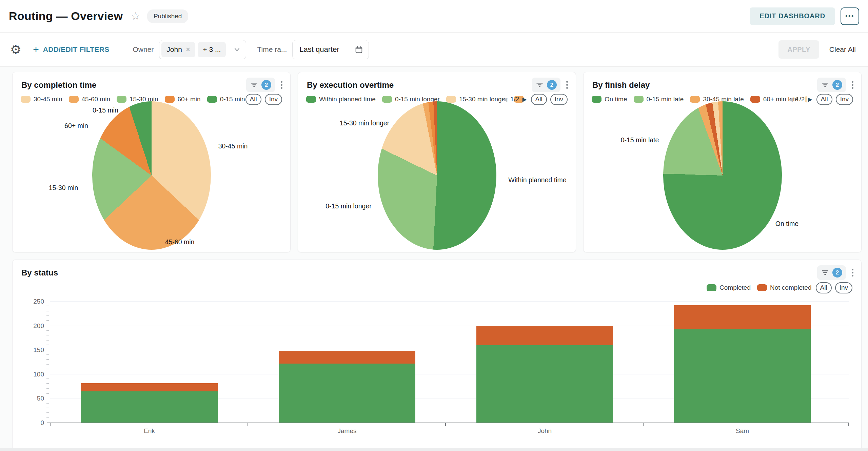 This screenshot has height=451, width=868. Describe the element at coordinates (347, 357) in the screenshot. I see `bar-james-not-completed` at that location.